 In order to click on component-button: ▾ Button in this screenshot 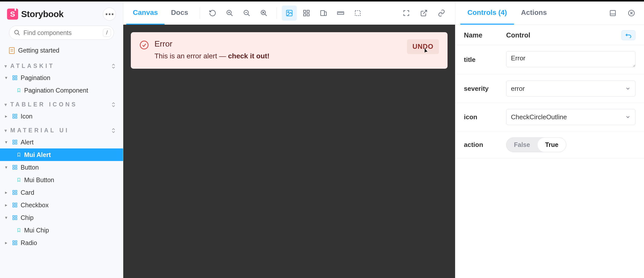, I will do `click(61, 167)`.